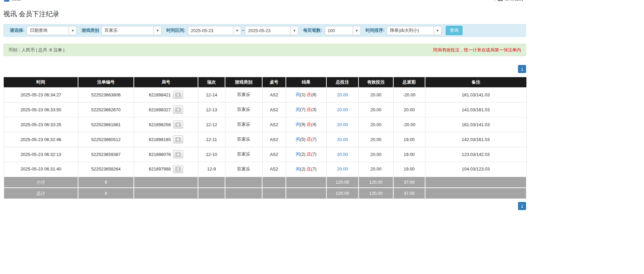 The image size is (644, 274). Describe the element at coordinates (131, 30) in the screenshot. I see `game-type-select: 百家乐 ▼` at that location.